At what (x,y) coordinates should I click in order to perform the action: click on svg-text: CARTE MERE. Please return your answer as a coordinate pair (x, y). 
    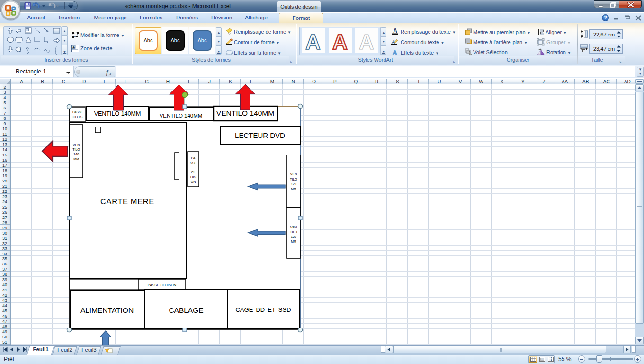
    Looking at the image, I should click on (127, 201).